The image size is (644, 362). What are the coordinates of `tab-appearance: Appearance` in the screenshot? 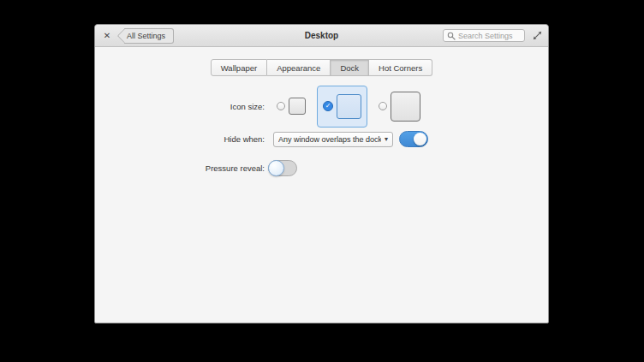 It's located at (299, 68).